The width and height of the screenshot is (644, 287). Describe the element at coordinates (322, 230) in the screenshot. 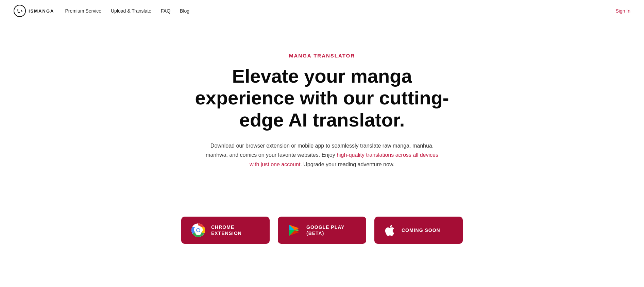

I see `store-buttons-row: CHROME EXTENSION GOOGLE PLAY (BETA)` at that location.